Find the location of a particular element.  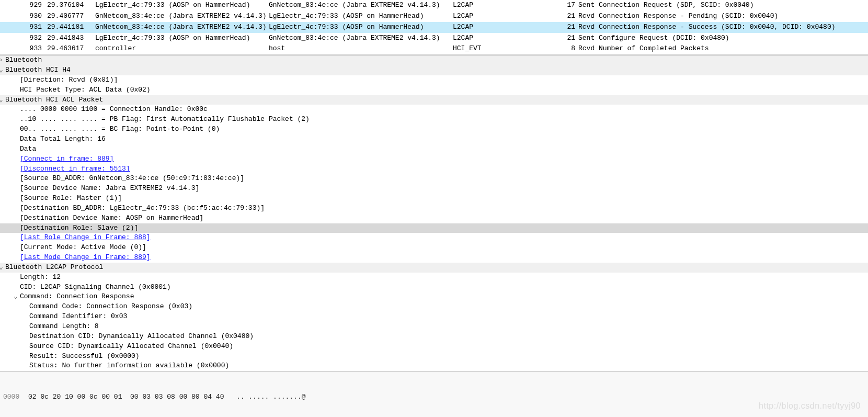

col-info: Sent Configure Request (DCID: 0x0480) is located at coordinates (723, 39).